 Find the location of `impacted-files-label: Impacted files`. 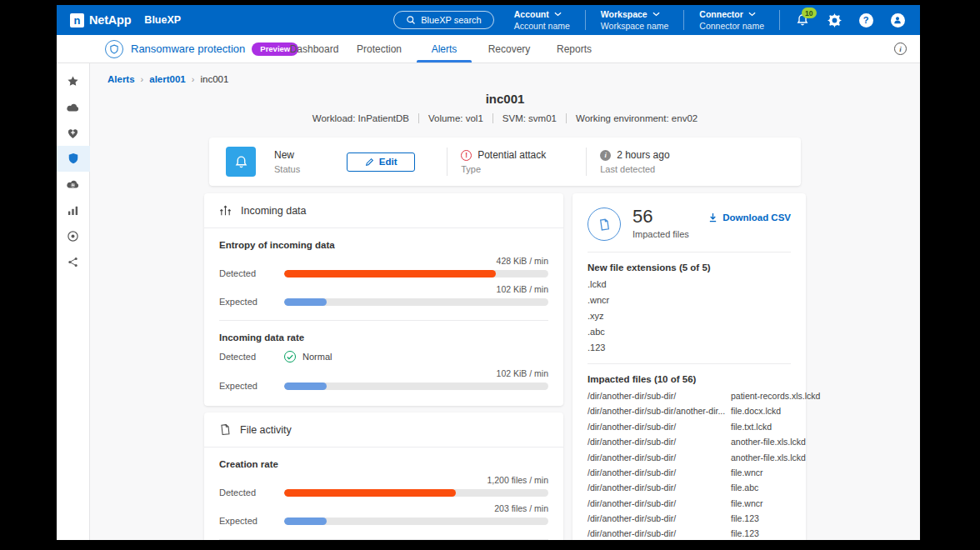

impacted-files-label: Impacted files is located at coordinates (661, 234).